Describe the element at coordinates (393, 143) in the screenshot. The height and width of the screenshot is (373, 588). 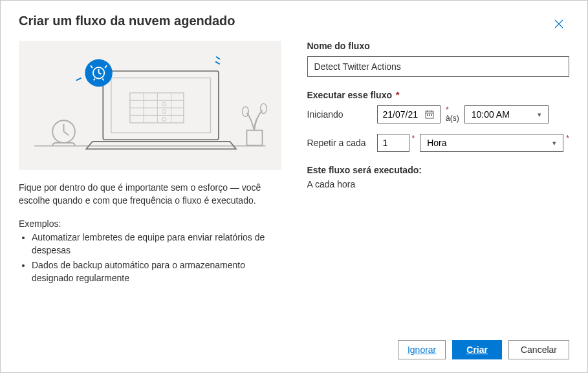
I see `repeat-interval-input` at that location.